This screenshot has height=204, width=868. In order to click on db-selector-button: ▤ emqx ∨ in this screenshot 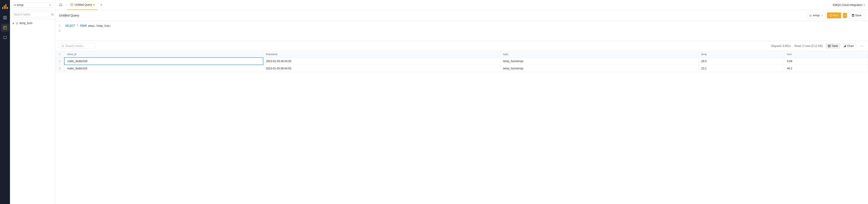, I will do `click(816, 16)`.